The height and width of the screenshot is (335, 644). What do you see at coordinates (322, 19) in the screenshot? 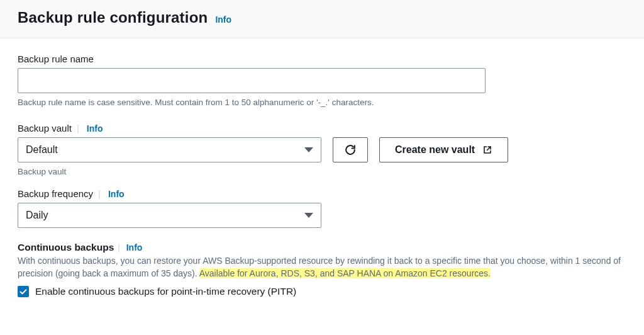
I see `panel-header: Backup rule configuration Info` at bounding box center [322, 19].